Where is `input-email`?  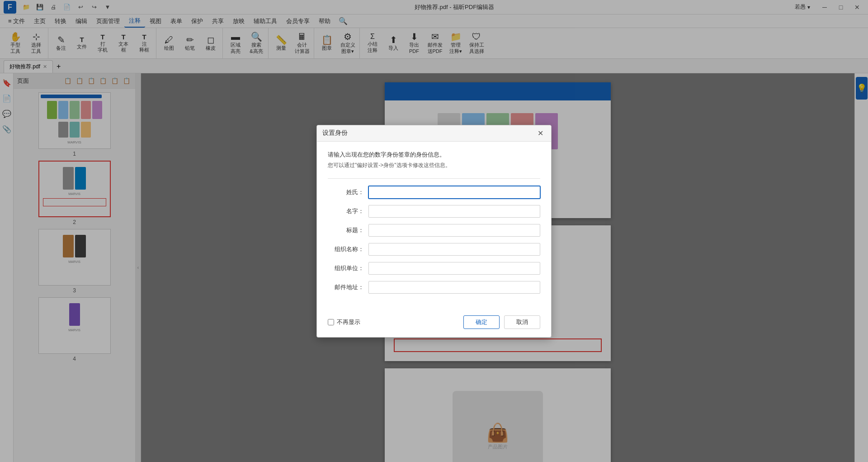 input-email is located at coordinates (454, 287).